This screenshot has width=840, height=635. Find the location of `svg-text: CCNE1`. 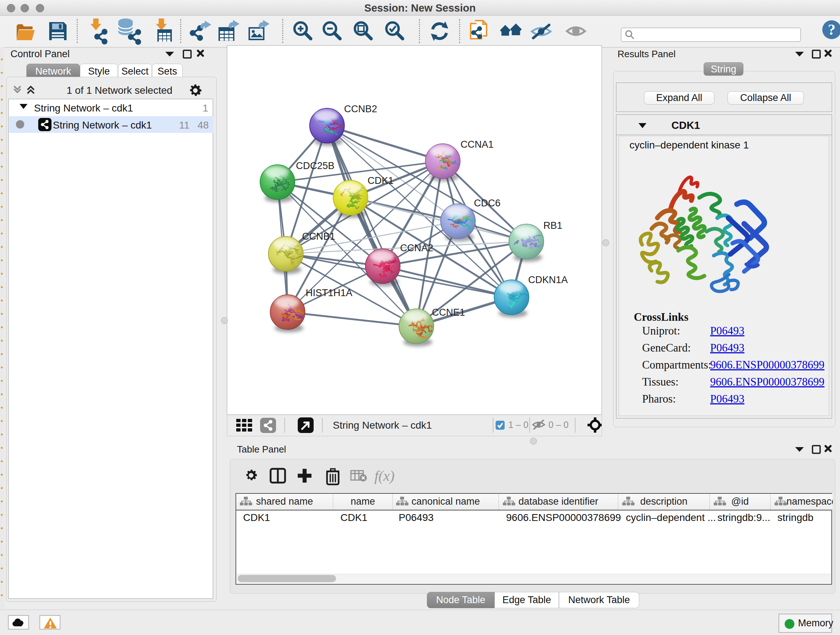

svg-text: CCNE1 is located at coordinates (448, 312).